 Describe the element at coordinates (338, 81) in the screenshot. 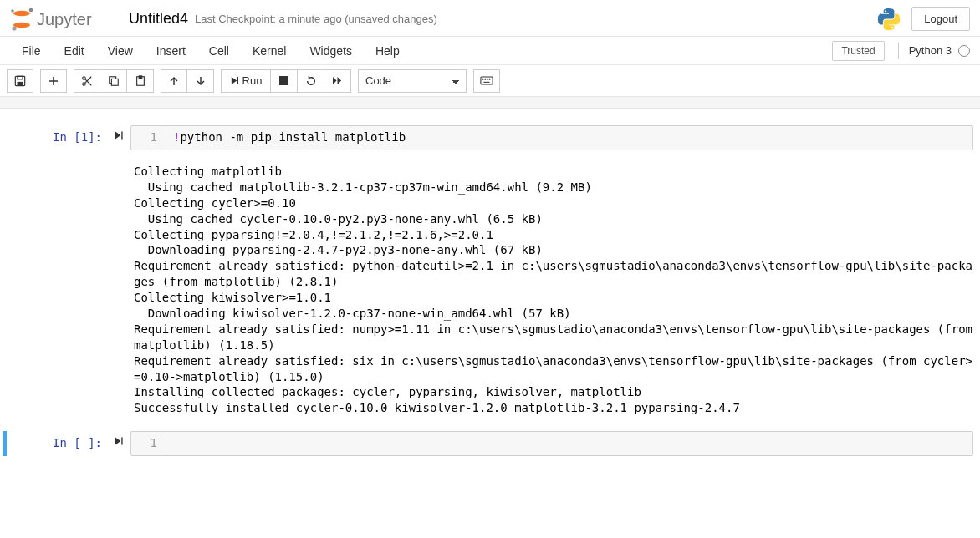

I see `restart-run-all-button` at that location.